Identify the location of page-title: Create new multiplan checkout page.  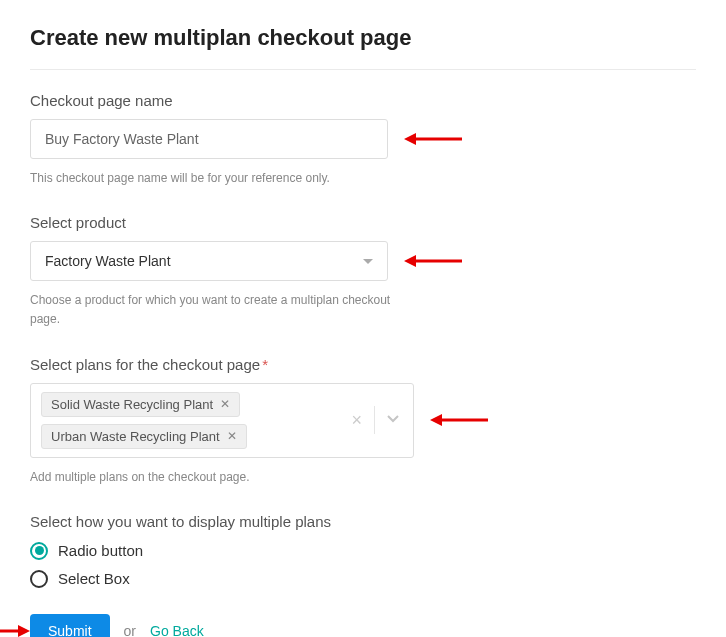
(363, 38).